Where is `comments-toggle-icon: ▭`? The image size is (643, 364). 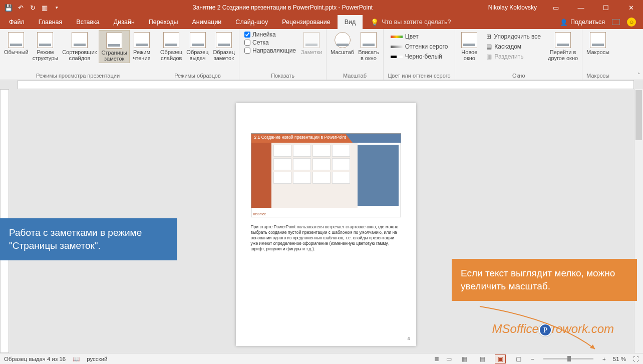 comments-toggle-icon: ▭ is located at coordinates (449, 359).